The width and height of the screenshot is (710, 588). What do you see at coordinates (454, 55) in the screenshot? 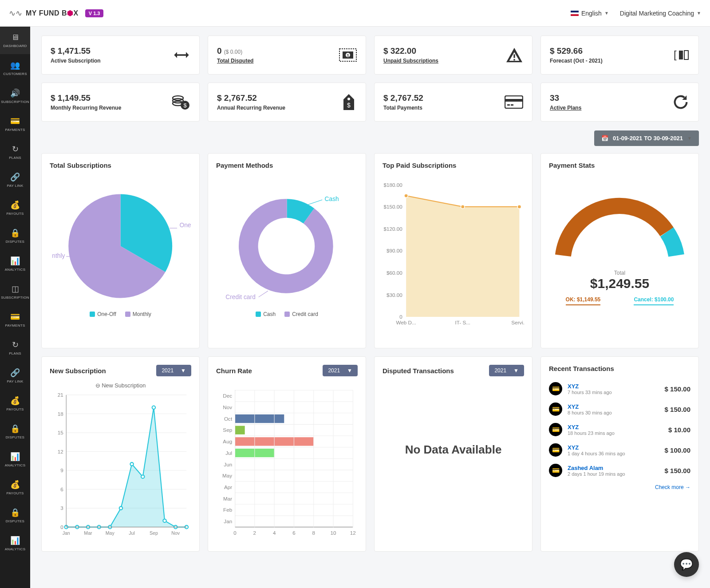
I see `kpi-card: $ 322.00Unpaid Subscriptions` at bounding box center [454, 55].